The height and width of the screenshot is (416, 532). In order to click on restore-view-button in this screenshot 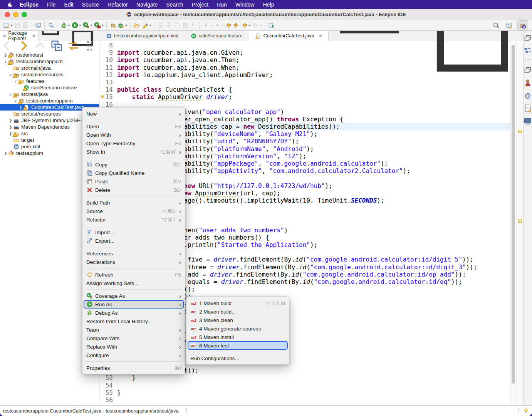, I will do `click(528, 38)`.